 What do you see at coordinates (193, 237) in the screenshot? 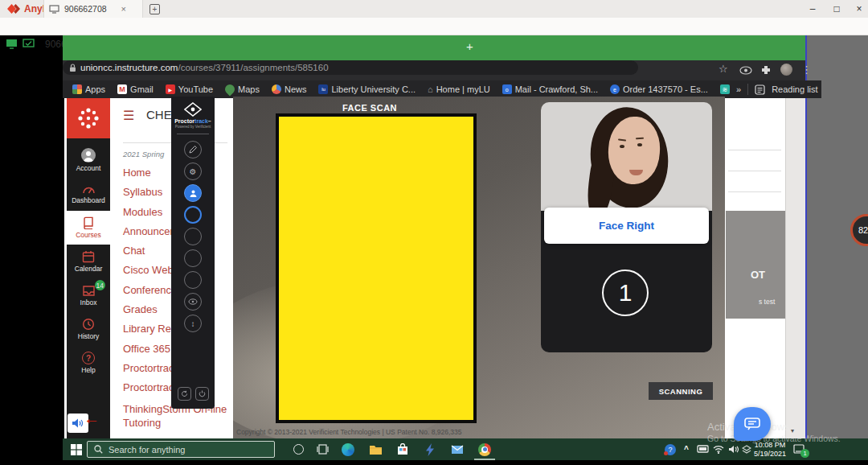
I see `pt-step-4-icon` at bounding box center [193, 237].